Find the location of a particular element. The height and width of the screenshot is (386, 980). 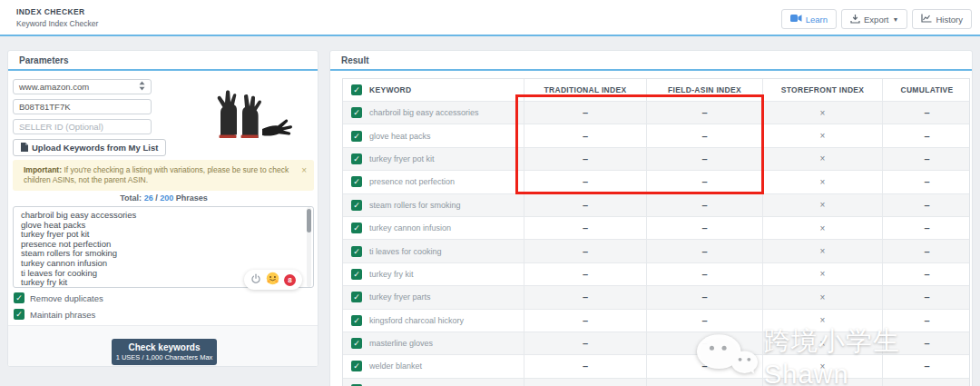

top-header-bar: INDEX CHECKER Keyword Index Checker Lear… is located at coordinates (490, 18).